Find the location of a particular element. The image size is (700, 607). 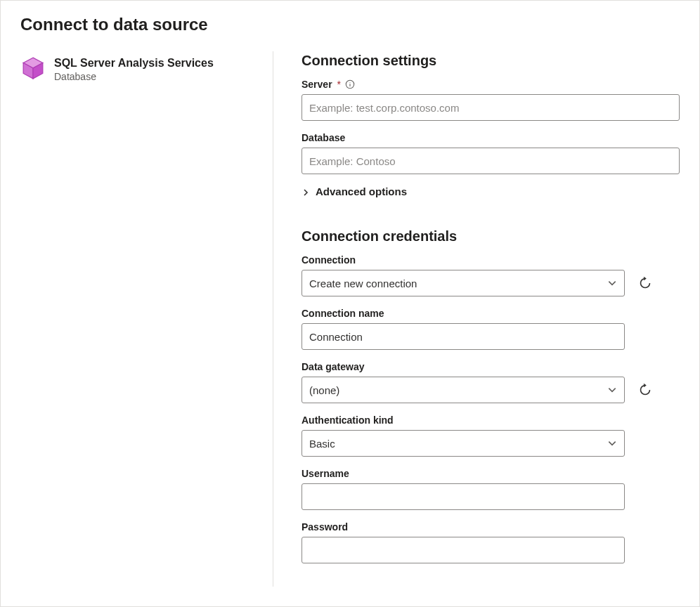

database-label: Database is located at coordinates (323, 138).